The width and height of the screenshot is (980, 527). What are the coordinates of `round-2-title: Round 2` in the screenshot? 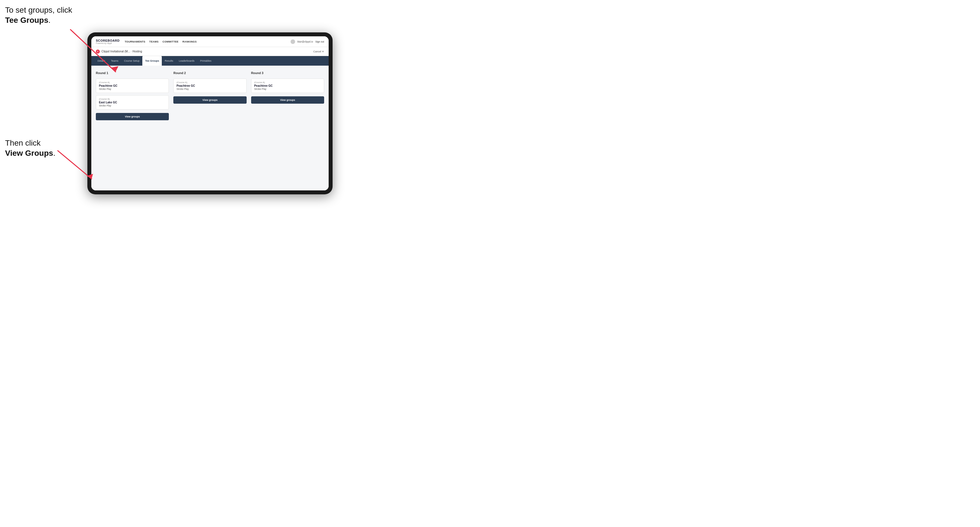 It's located at (210, 73).